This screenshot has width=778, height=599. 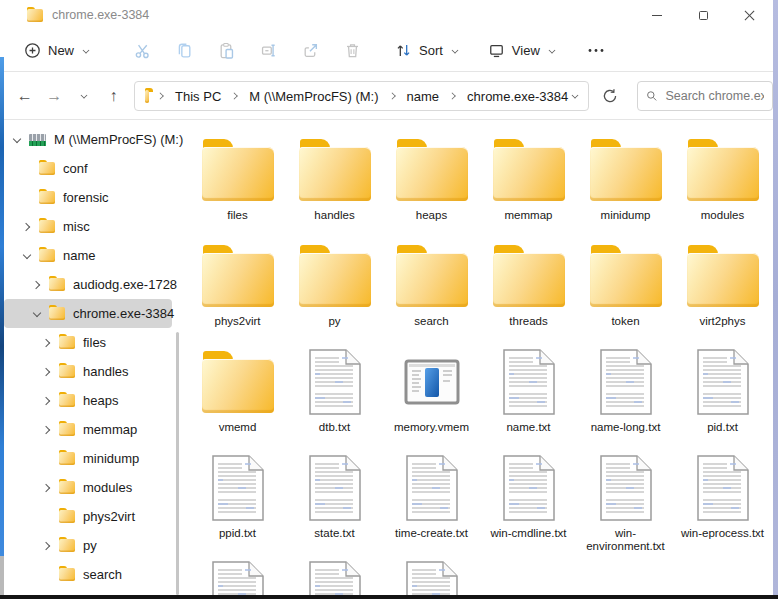 I want to click on breadcrumb-this-pc: This PC, so click(x=198, y=96).